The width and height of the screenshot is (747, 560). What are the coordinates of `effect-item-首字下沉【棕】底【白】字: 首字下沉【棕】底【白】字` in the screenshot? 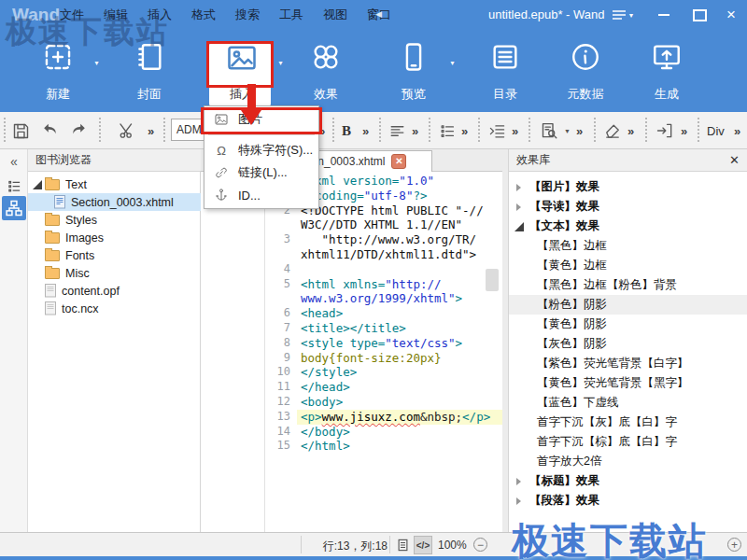 It's located at (627, 442).